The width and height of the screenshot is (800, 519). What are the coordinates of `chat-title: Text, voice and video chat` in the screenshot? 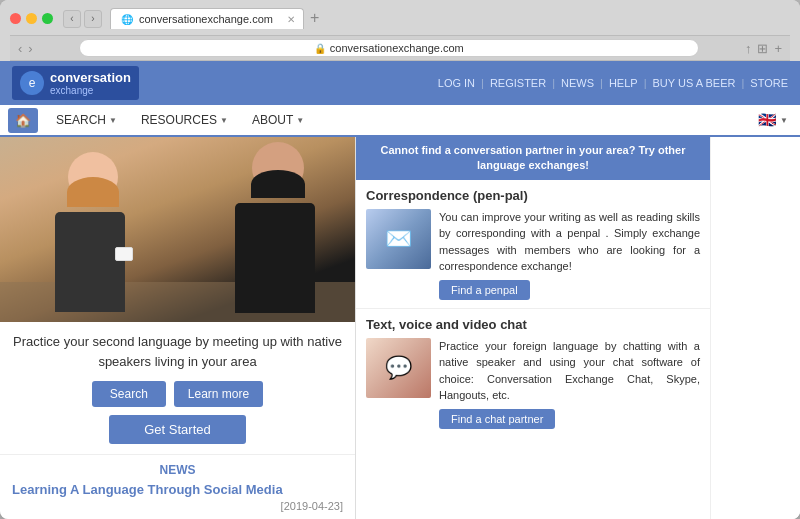 It's located at (533, 324).